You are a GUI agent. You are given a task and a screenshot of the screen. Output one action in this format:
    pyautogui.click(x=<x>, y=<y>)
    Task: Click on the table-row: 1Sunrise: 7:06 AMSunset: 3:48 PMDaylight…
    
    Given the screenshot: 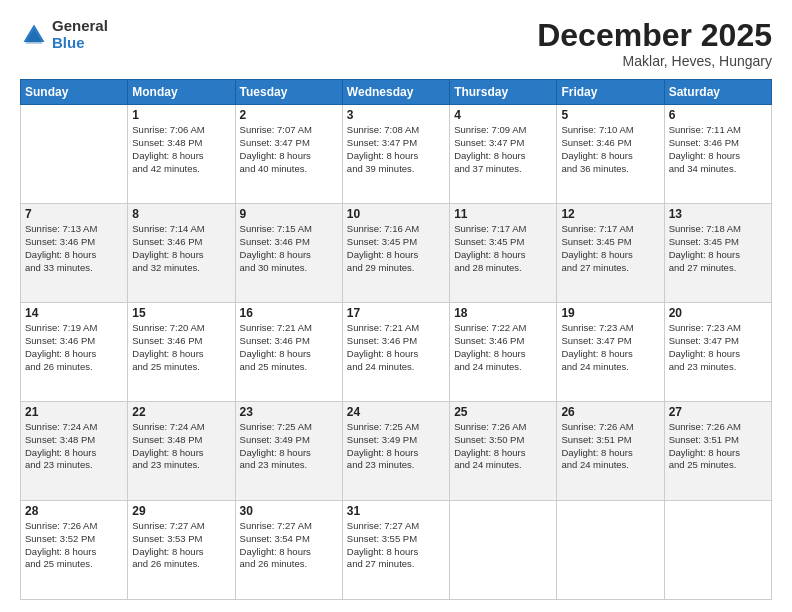 What is the action you would take?
    pyautogui.click(x=182, y=154)
    